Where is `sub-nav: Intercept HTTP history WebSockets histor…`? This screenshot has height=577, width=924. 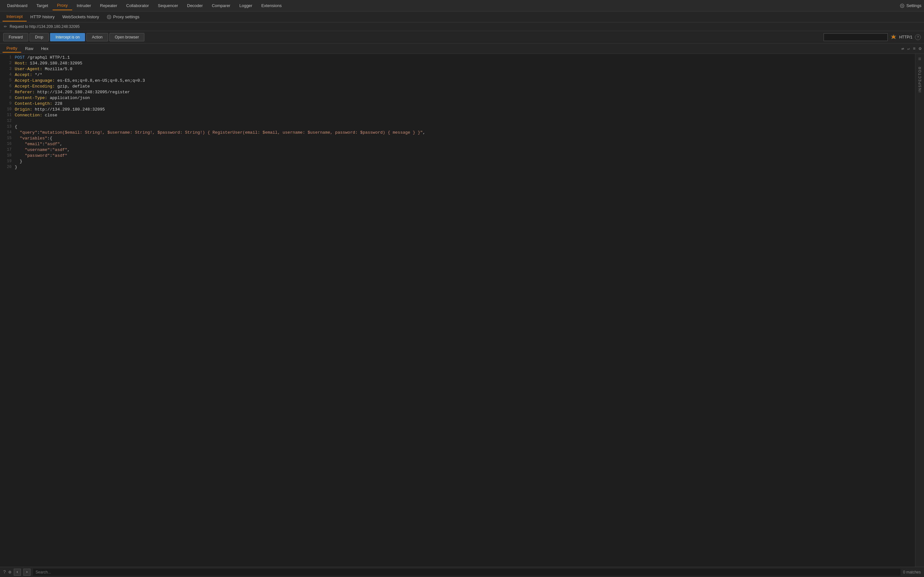
sub-nav: Intercept HTTP history WebSockets histor… is located at coordinates (462, 17).